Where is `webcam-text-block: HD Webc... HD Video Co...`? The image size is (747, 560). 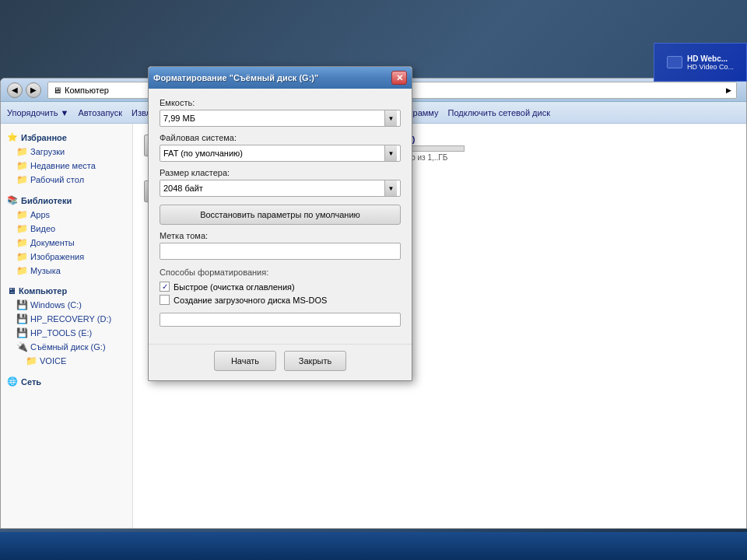 webcam-text-block: HD Webc... HD Video Co... is located at coordinates (710, 62).